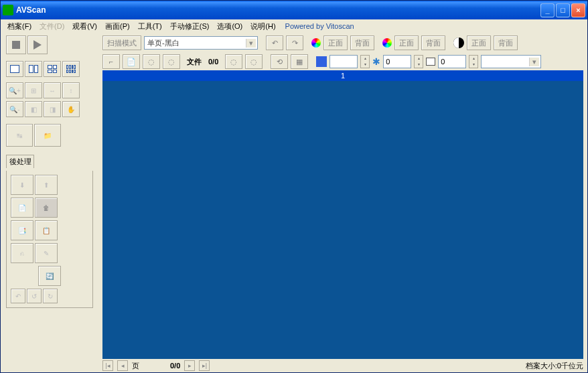 Image resolution: width=588 pixels, height=373 pixels. I want to click on layout-1-button, so click(15, 69).